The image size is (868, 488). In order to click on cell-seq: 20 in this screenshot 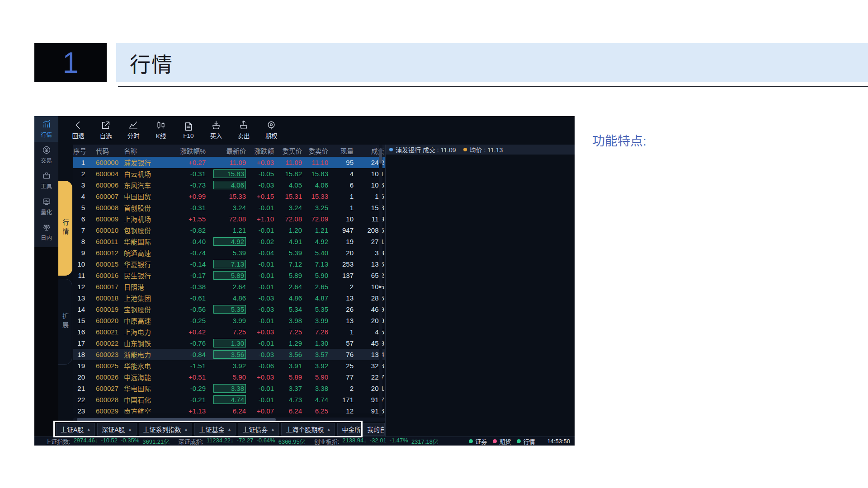, I will do `click(80, 377)`.